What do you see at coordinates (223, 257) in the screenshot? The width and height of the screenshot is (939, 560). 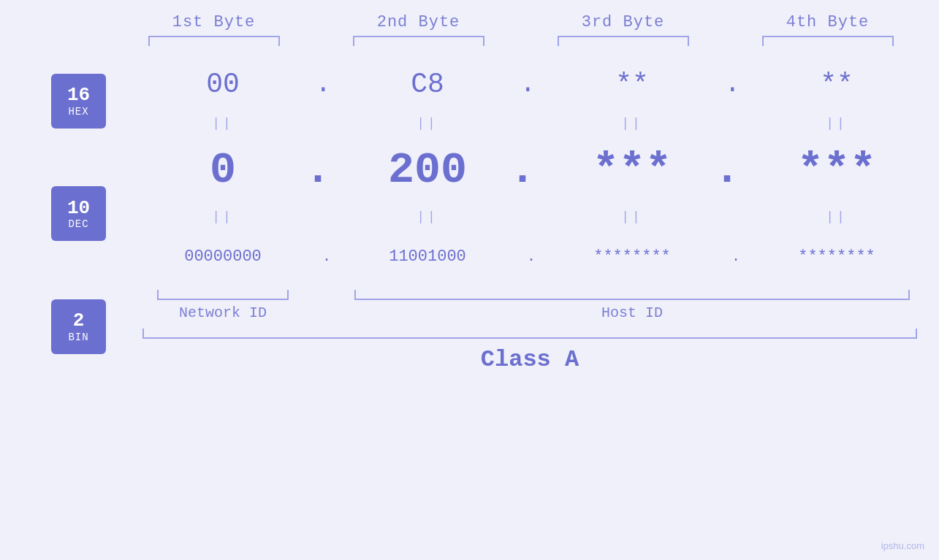 I see `bin-b1-value: 00000000` at bounding box center [223, 257].